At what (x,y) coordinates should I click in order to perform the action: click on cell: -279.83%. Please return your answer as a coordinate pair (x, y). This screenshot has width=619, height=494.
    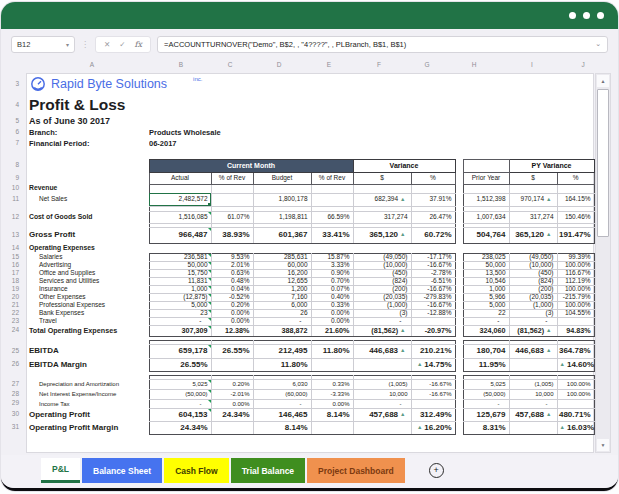
    Looking at the image, I should click on (433, 297).